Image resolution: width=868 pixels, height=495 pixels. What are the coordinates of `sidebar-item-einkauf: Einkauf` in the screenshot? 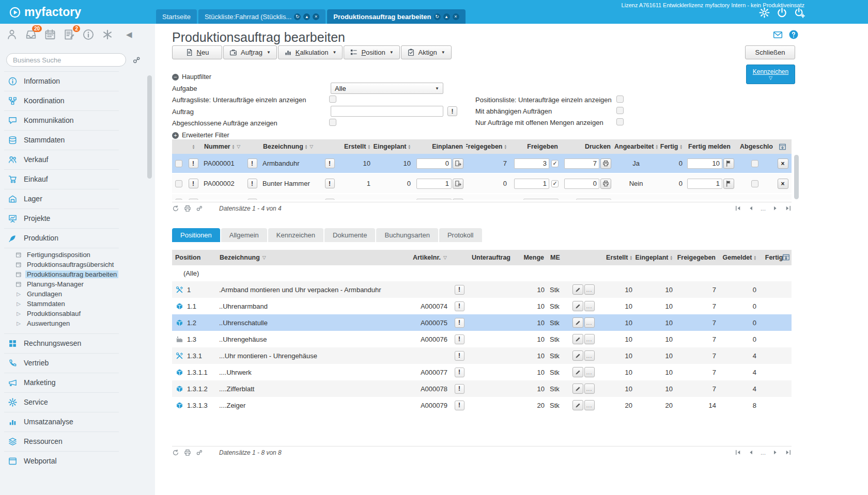 It's located at (74, 179).